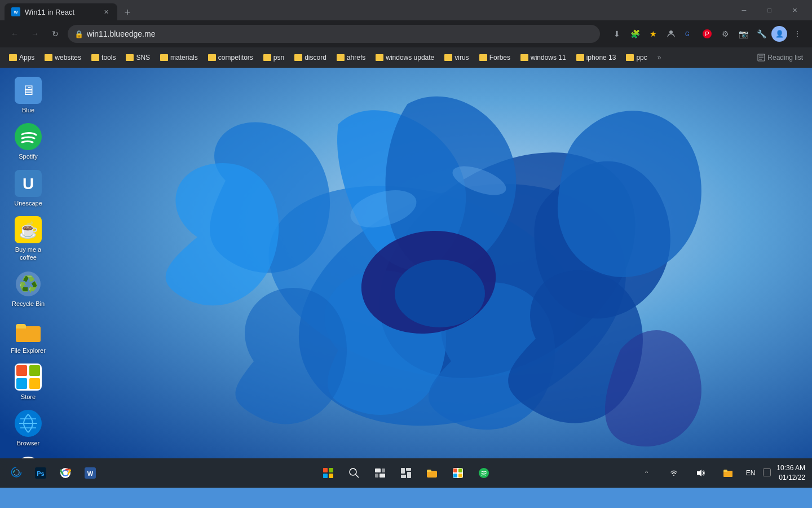  What do you see at coordinates (795, 10) in the screenshot?
I see `close-button: ✕` at bounding box center [795, 10].